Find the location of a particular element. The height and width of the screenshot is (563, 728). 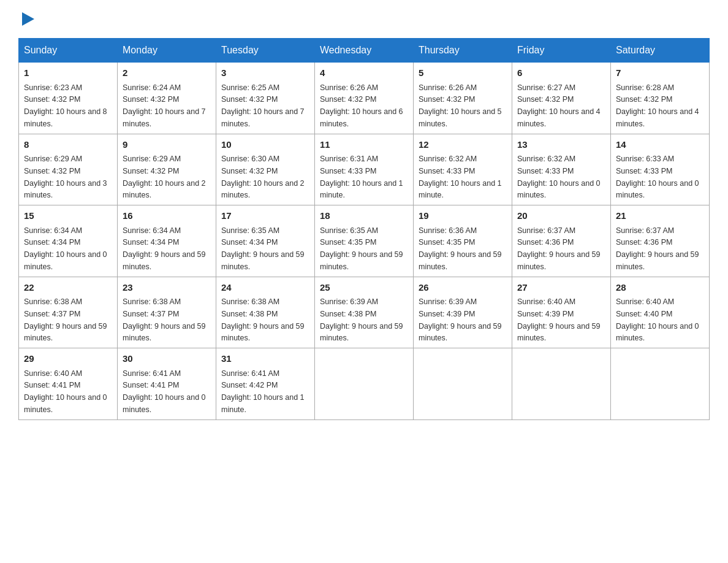

day-number: 7 is located at coordinates (660, 74).